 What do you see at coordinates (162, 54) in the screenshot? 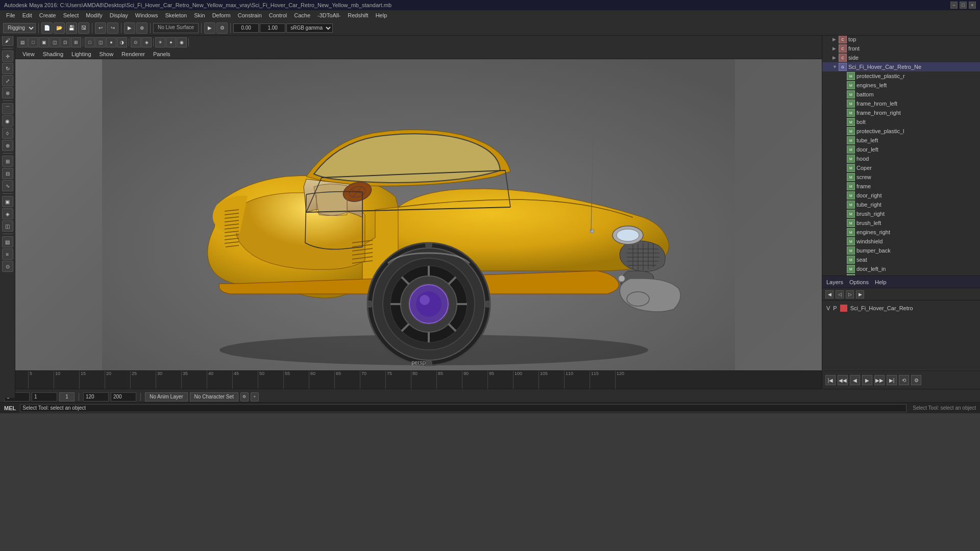
I see `vm-panels: Panels` at bounding box center [162, 54].